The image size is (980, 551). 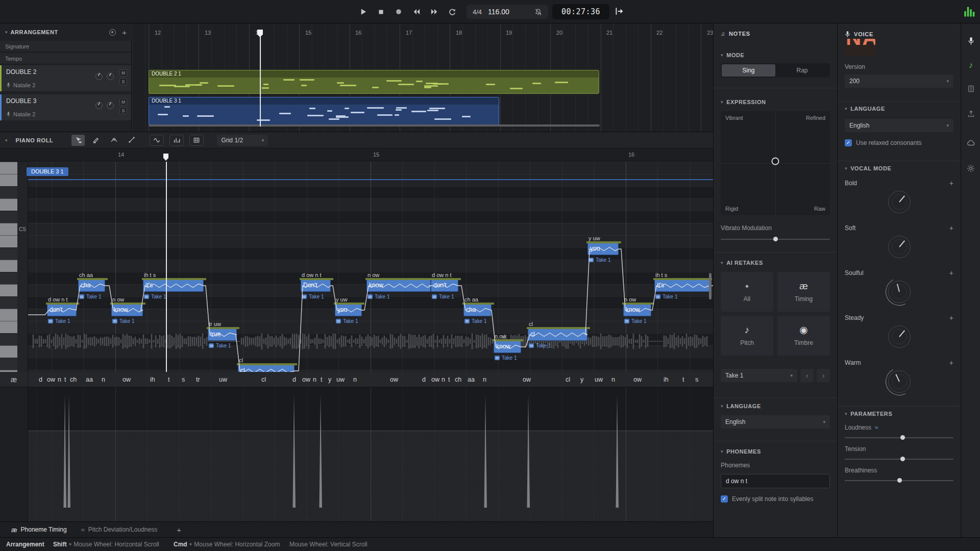 I want to click on fast-forward-button, so click(x=434, y=12).